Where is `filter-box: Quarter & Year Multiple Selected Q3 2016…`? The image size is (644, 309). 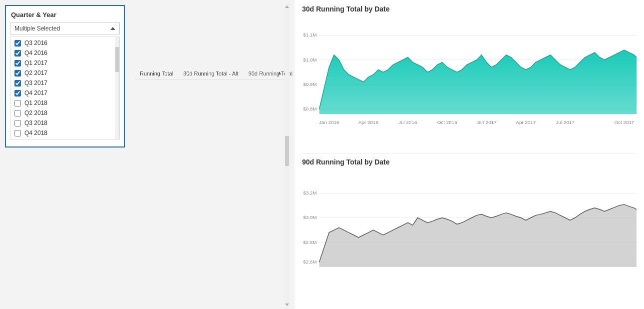 filter-box: Quarter & Year Multiple Selected Q3 2016… is located at coordinates (65, 76).